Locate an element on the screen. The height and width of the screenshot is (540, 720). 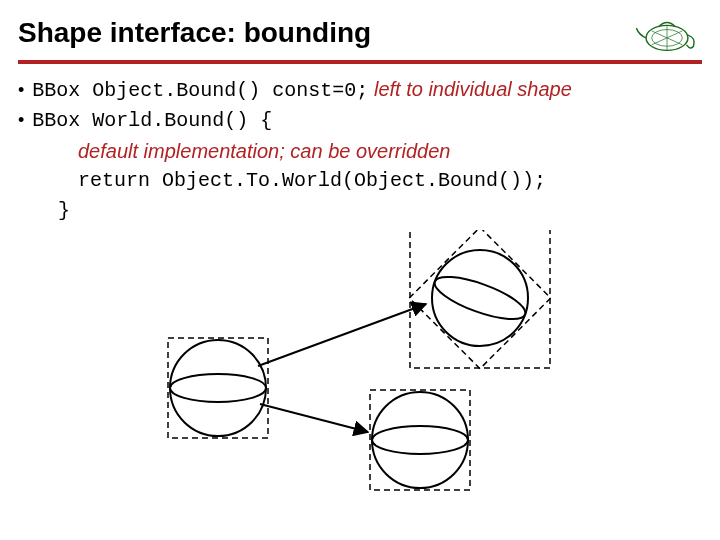
header-underline is located at coordinates (360, 62).